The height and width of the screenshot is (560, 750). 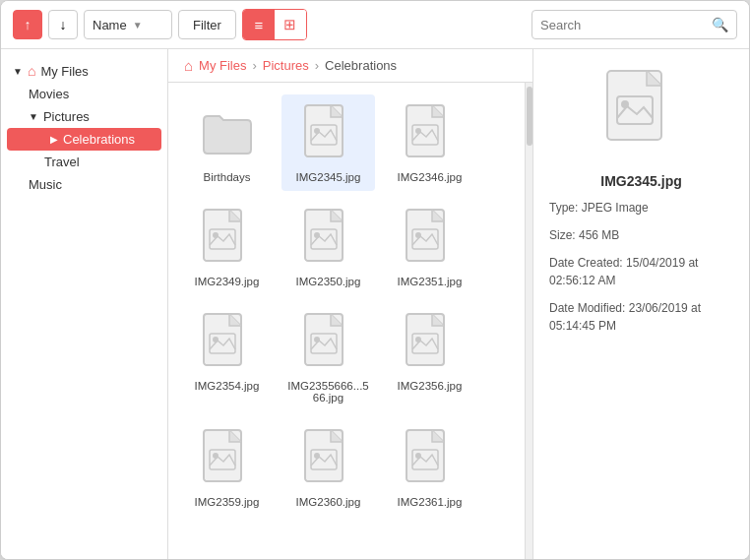 I want to click on sidebar-item-myfiles: ▼ ⌂ My Files, so click(x=85, y=71).